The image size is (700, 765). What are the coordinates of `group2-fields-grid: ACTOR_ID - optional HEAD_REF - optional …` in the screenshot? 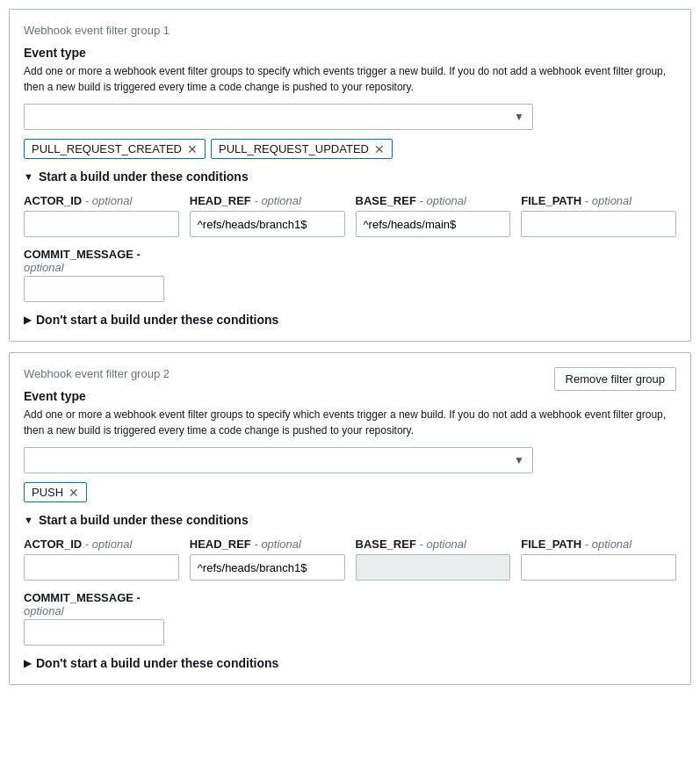 It's located at (350, 559).